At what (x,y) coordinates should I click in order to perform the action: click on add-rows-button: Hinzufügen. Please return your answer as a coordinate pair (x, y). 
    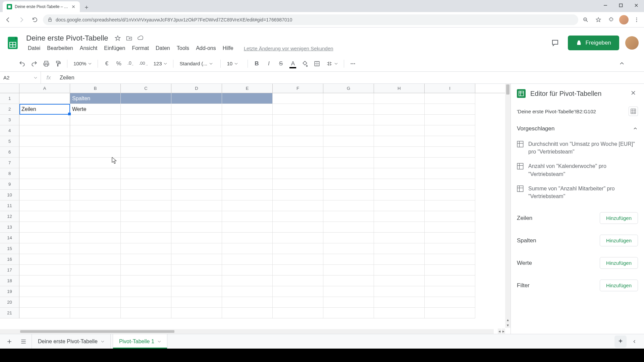
    Looking at the image, I should click on (619, 218).